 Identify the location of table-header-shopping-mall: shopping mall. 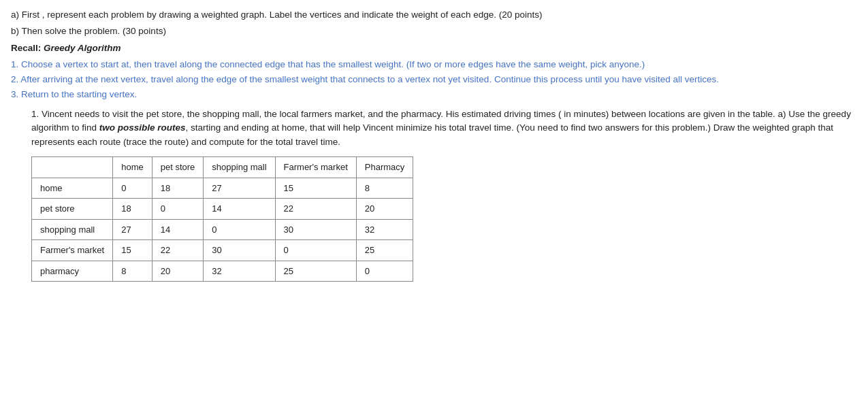
(240, 167).